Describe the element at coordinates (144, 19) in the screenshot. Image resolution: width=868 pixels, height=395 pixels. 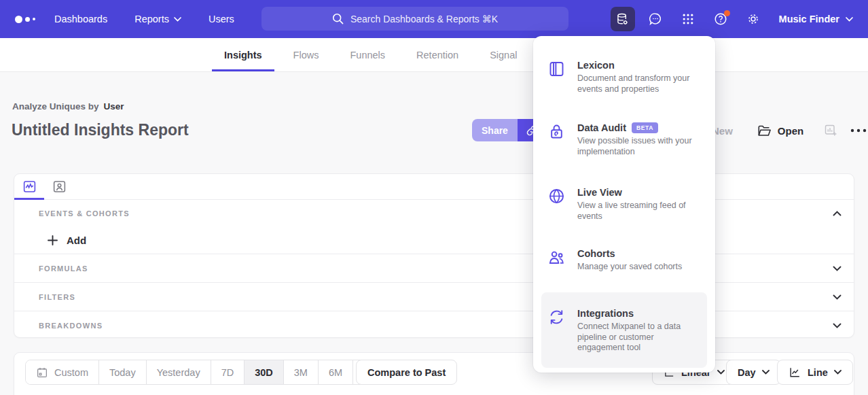
I see `nav-links: Dashboards Reports Users` at that location.